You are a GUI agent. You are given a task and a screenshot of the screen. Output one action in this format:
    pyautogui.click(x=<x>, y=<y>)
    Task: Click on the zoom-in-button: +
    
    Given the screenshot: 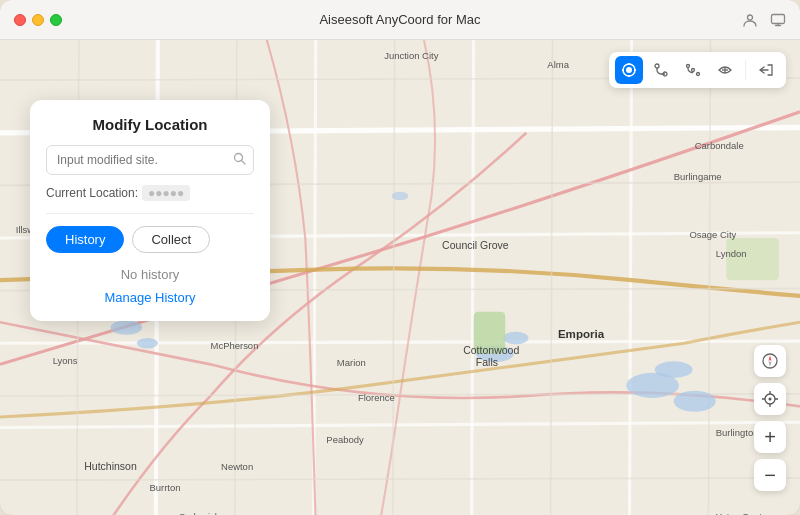 What is the action you would take?
    pyautogui.click(x=770, y=437)
    